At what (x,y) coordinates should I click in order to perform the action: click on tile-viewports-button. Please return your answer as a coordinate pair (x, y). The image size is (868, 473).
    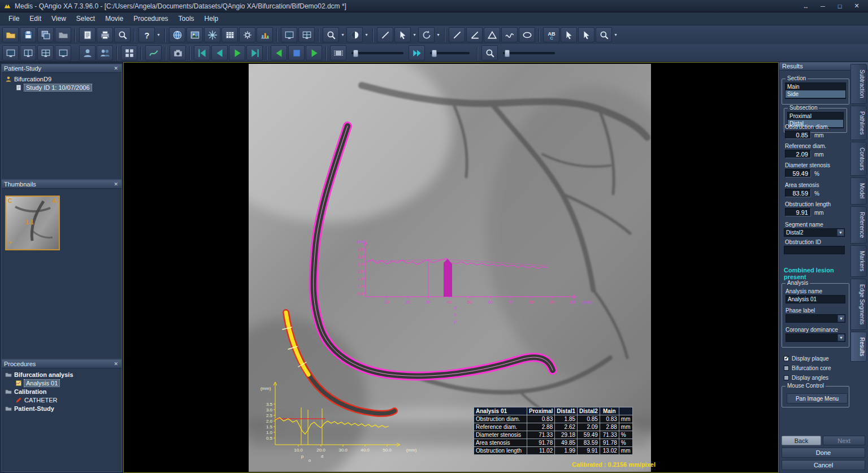
    Looking at the image, I should click on (129, 53).